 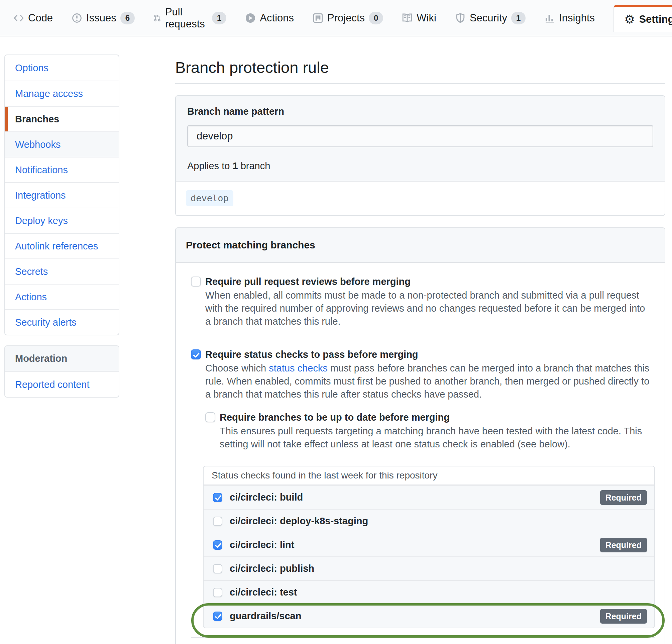 I want to click on tab-label: Insights, so click(x=577, y=18).